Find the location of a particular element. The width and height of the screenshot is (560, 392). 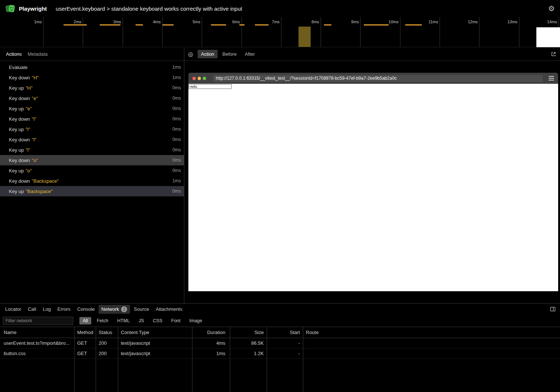

timeline: 1ms2ms3ms4ms5ms6ms7ms8ms9ms10ms11ms12ms1… is located at coordinates (280, 32).